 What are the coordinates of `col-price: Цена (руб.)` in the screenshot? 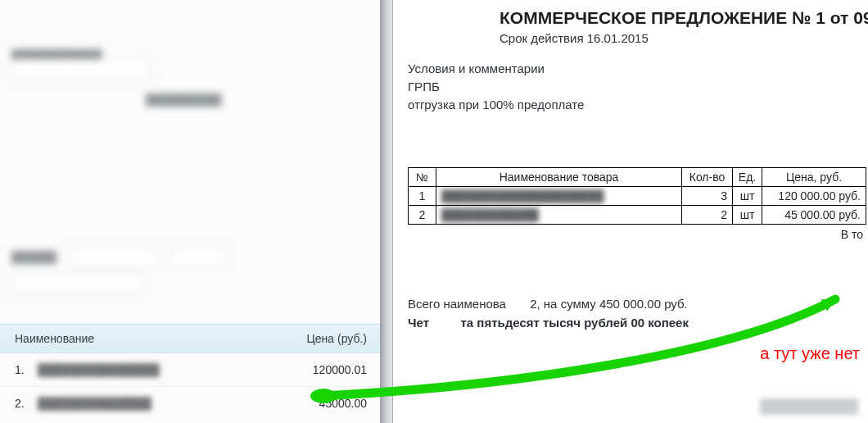 It's located at (337, 339).